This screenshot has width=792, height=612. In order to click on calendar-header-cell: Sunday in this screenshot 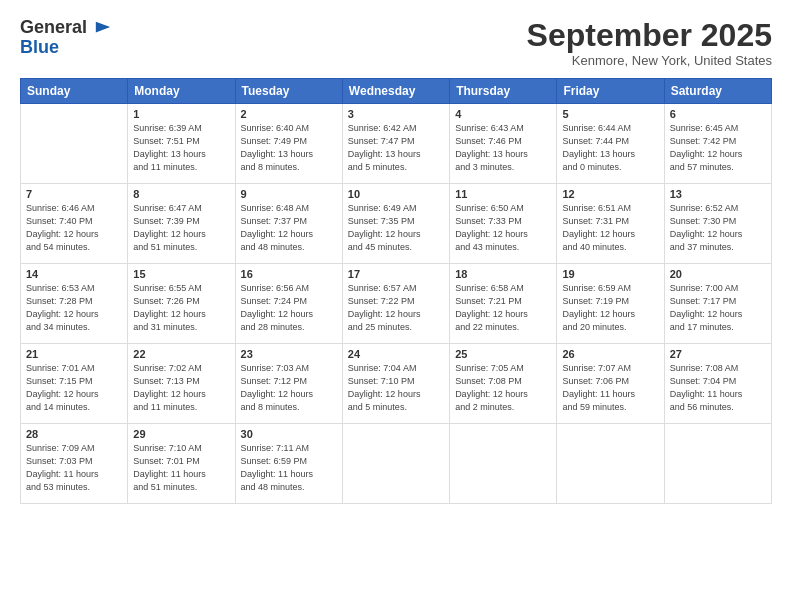, I will do `click(74, 92)`.